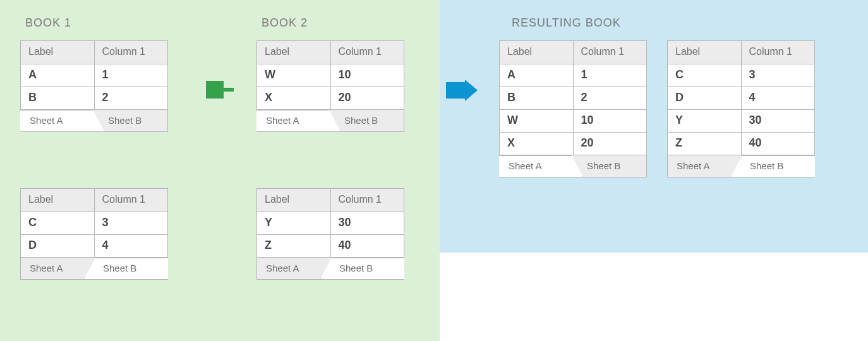  Describe the element at coordinates (537, 121) in the screenshot. I see `cell-label: W` at that location.